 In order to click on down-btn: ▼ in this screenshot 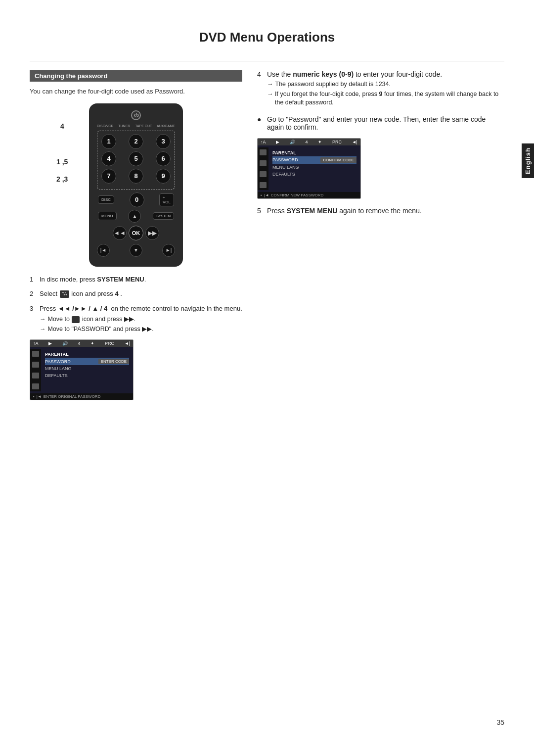, I will do `click(136, 250)`.